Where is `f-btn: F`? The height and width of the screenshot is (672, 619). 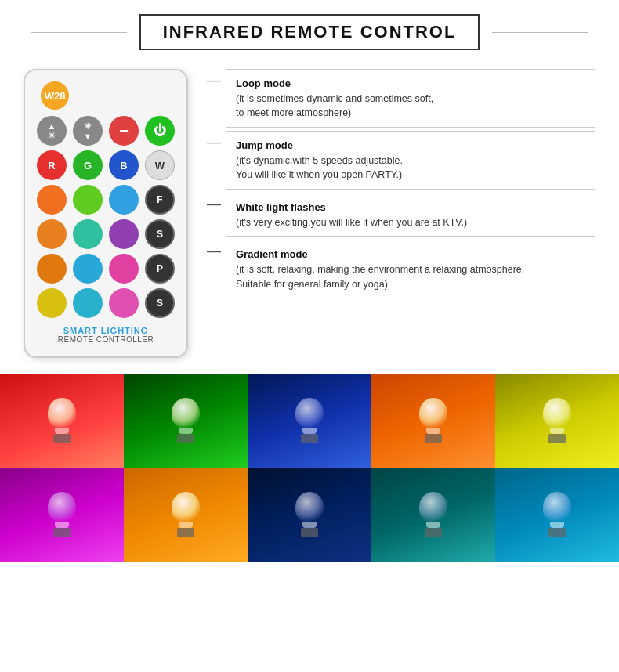
f-btn: F is located at coordinates (160, 200).